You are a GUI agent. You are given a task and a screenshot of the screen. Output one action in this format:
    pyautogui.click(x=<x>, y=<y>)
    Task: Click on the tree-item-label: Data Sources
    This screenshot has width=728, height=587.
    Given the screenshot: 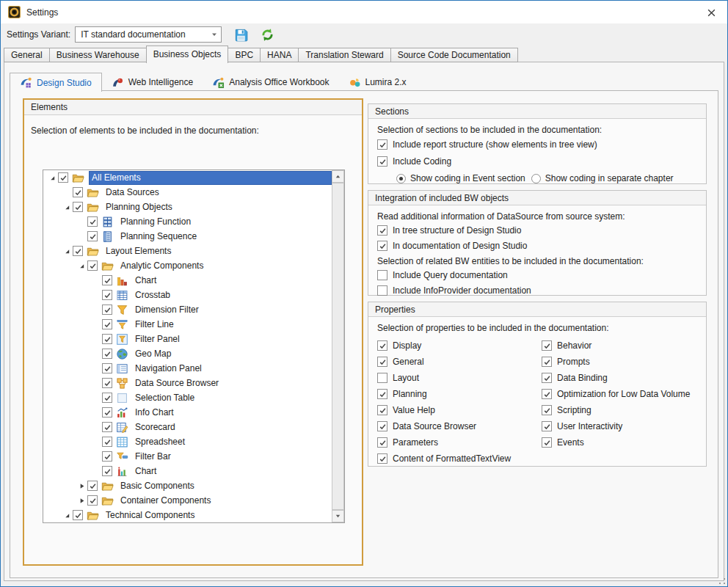 What is the action you would take?
    pyautogui.click(x=132, y=192)
    